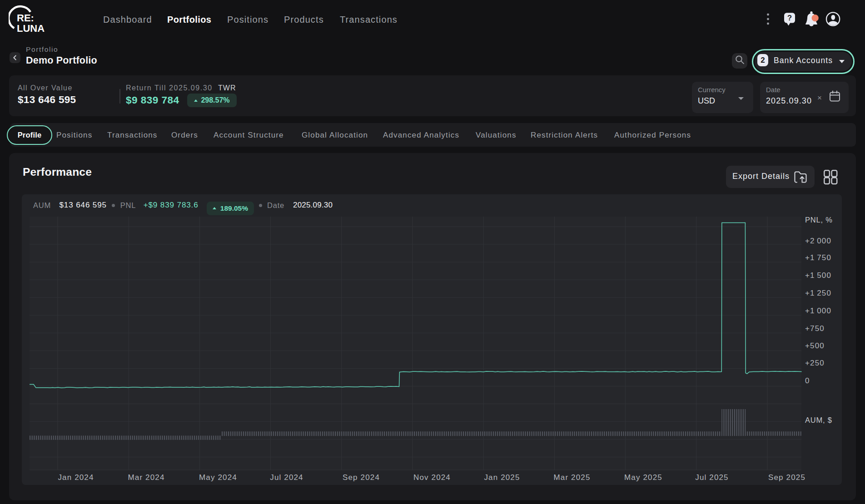 The width and height of the screenshot is (865, 504). What do you see at coordinates (818, 275) in the screenshot?
I see `svg-text: +1 500` at bounding box center [818, 275].